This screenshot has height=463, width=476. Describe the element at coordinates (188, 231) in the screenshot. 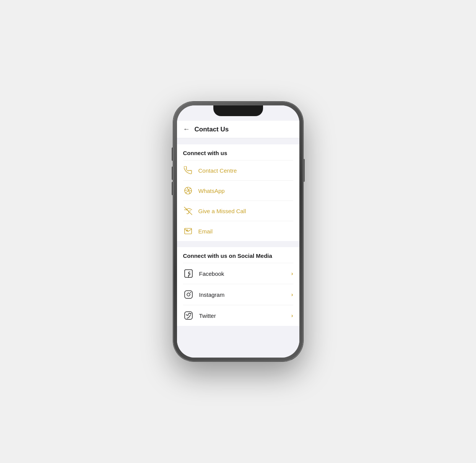

I see `email-icon` at that location.